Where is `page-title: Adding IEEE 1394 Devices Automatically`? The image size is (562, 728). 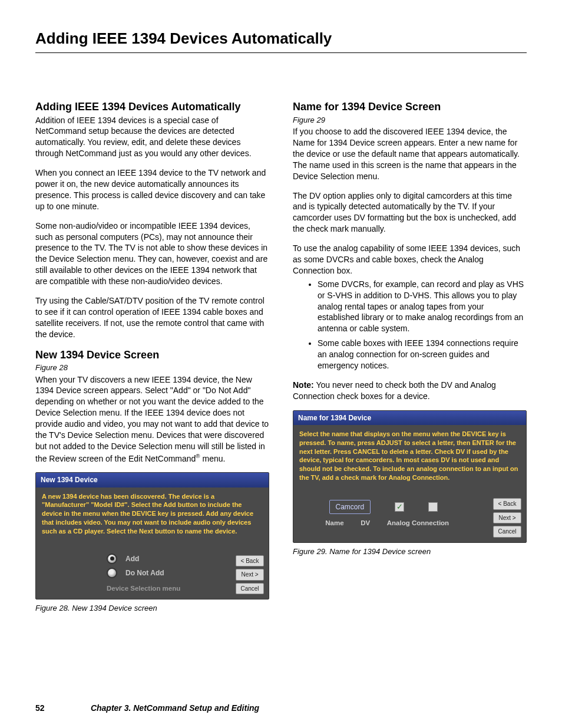 page-title: Adding IEEE 1394 Devices Automatically is located at coordinates (281, 41).